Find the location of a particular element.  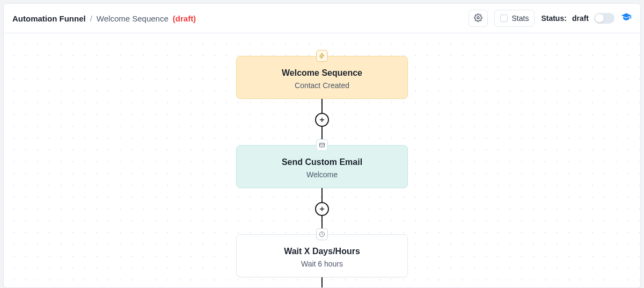

node-subtitle: Wait 6 hours is located at coordinates (322, 264).